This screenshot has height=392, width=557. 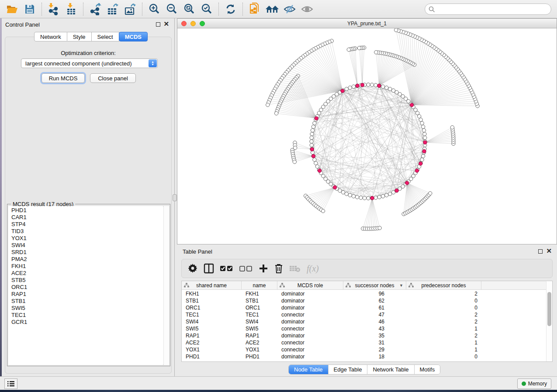 I want to click on tab-edge-table: Edge Table, so click(x=348, y=369).